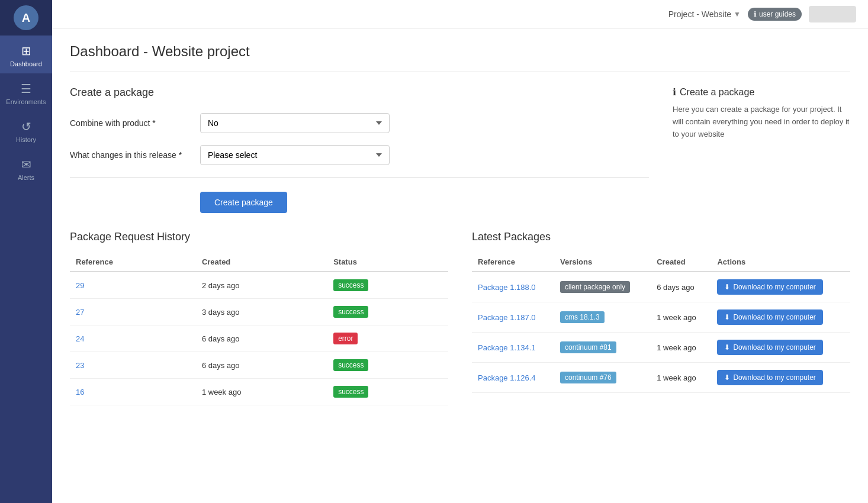 The height and width of the screenshot is (503, 868). Describe the element at coordinates (26, 51) in the screenshot. I see `dashboard-icon: ⊞` at that location.